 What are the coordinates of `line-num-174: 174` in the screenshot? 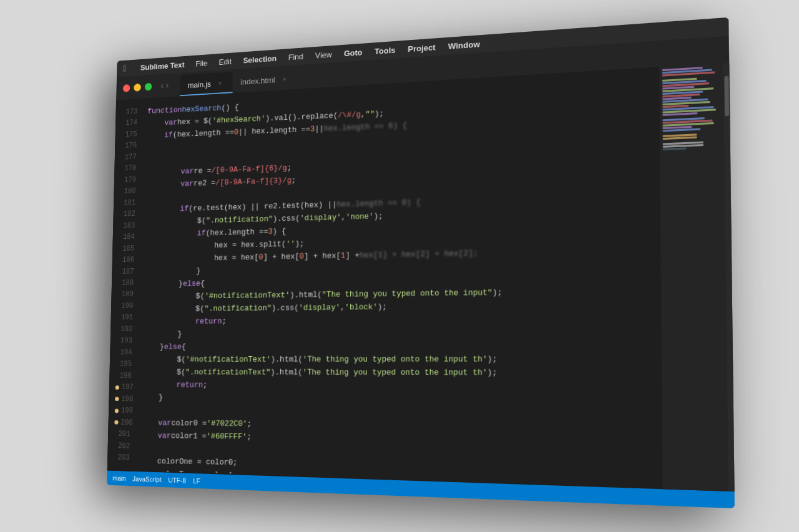 It's located at (129, 123).